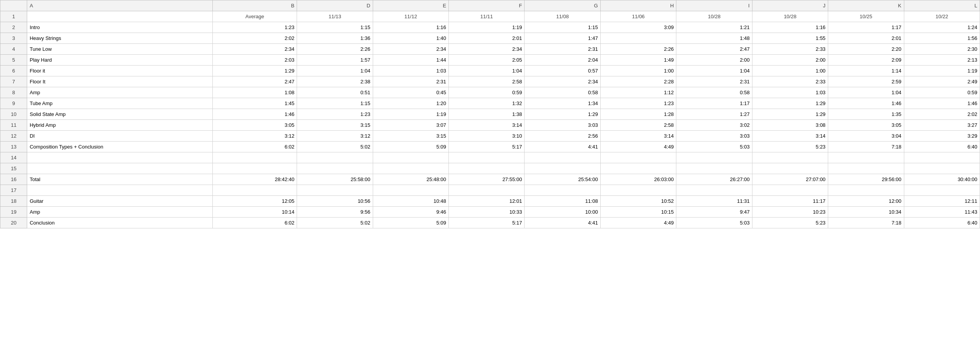 The image size is (980, 349). What do you see at coordinates (638, 49) in the screenshot?
I see `cell-col-h: 2:26` at bounding box center [638, 49].